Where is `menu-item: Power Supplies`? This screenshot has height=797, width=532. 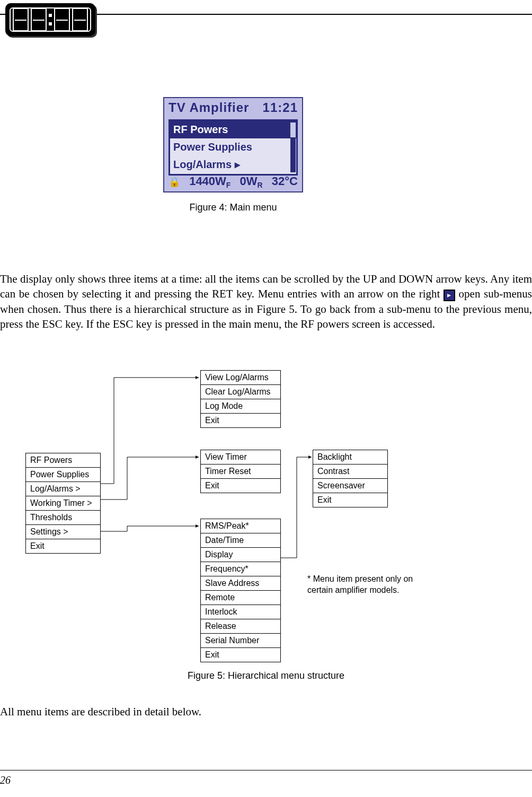
menu-item: Power Supplies is located at coordinates (63, 475).